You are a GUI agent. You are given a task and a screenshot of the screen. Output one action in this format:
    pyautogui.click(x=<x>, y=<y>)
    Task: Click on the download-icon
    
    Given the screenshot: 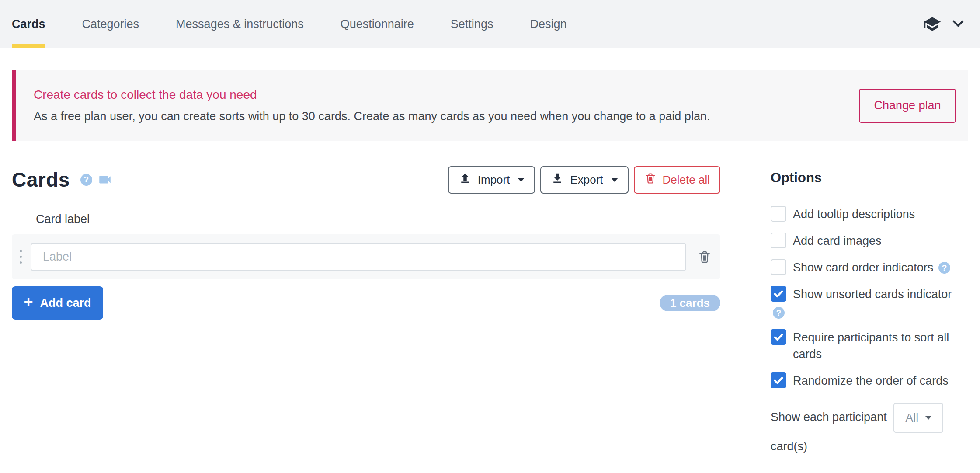 What is the action you would take?
    pyautogui.click(x=557, y=180)
    